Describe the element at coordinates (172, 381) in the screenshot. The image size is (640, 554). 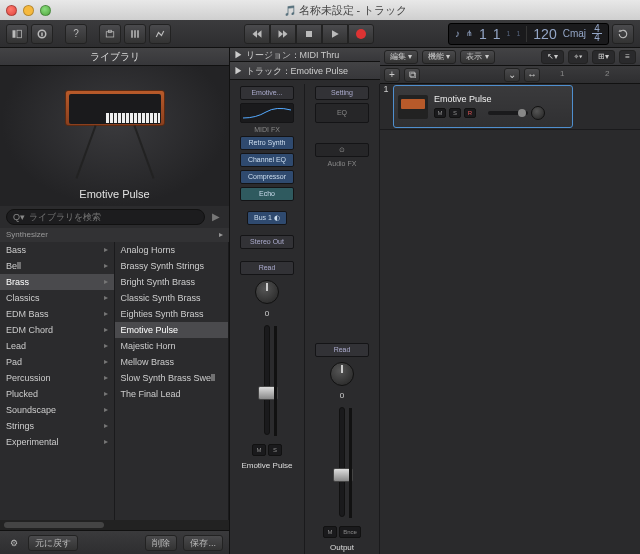
I see `category-column-2: Analog HornsBrassy Synth StringsBright S…` at that location.